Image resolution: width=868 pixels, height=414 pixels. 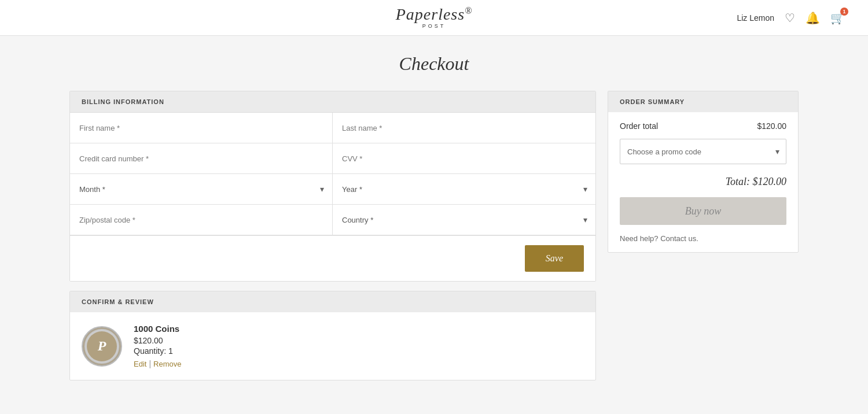 I want to click on product-details: 1000 Coins $120.00 Quantity: 1 Edit | Re…, so click(x=359, y=346).